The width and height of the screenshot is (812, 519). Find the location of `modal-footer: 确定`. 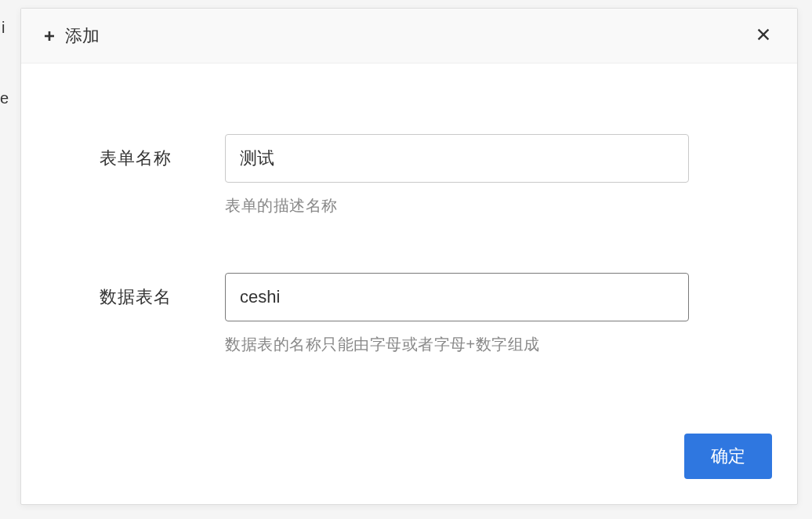

modal-footer: 确定 is located at coordinates (409, 469).